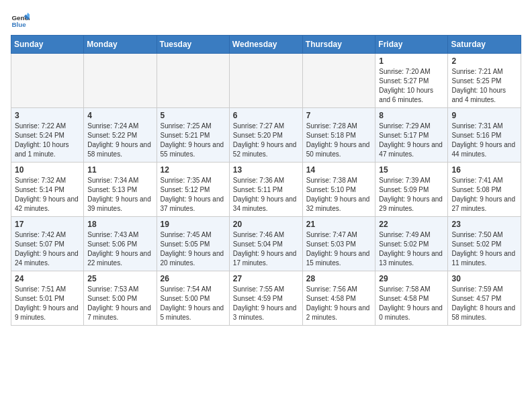 This screenshot has width=532, height=411. What do you see at coordinates (193, 44) in the screenshot?
I see `weekday-header-tuesday: Tuesday` at bounding box center [193, 44].